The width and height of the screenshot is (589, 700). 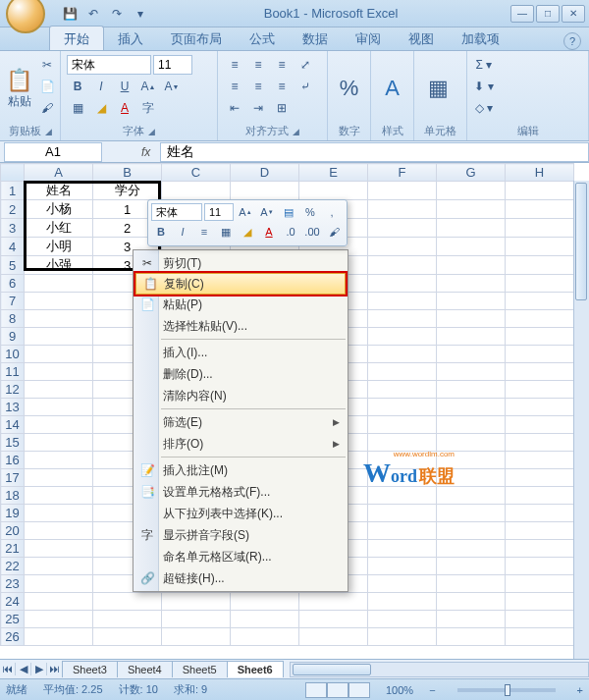 What do you see at coordinates (572, 41) in the screenshot?
I see `help-icon: ?` at bounding box center [572, 41].